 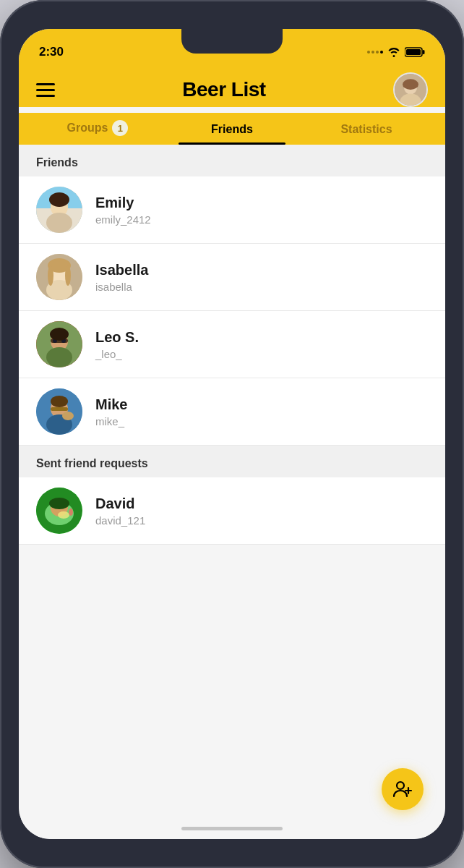 I want to click on friend-info-isabella: Isabella isabella, so click(x=121, y=278).